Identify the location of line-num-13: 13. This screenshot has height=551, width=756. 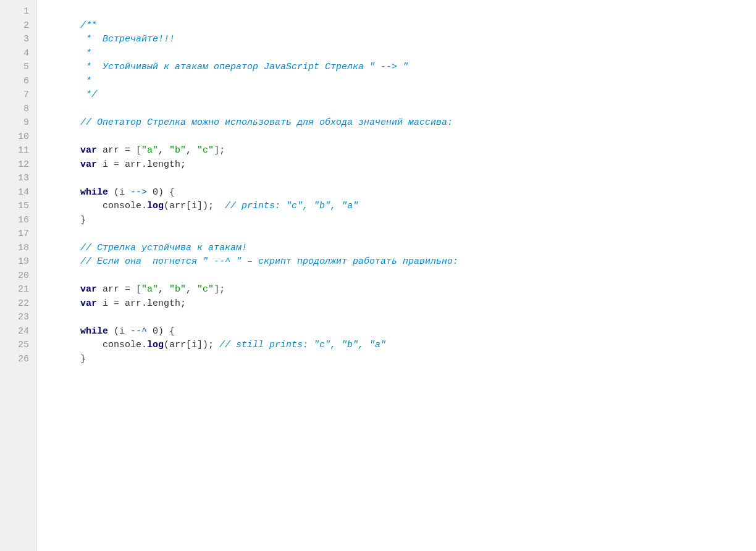
(17, 179).